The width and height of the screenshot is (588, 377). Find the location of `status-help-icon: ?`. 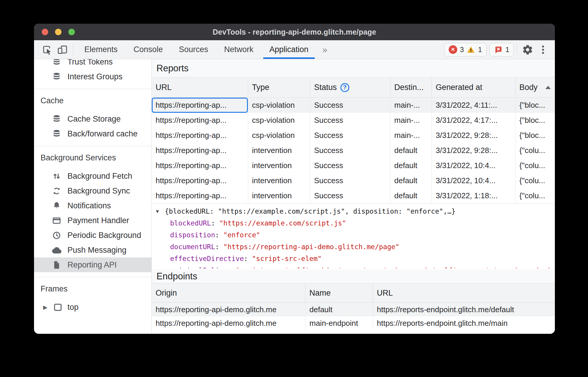

status-help-icon: ? is located at coordinates (345, 88).